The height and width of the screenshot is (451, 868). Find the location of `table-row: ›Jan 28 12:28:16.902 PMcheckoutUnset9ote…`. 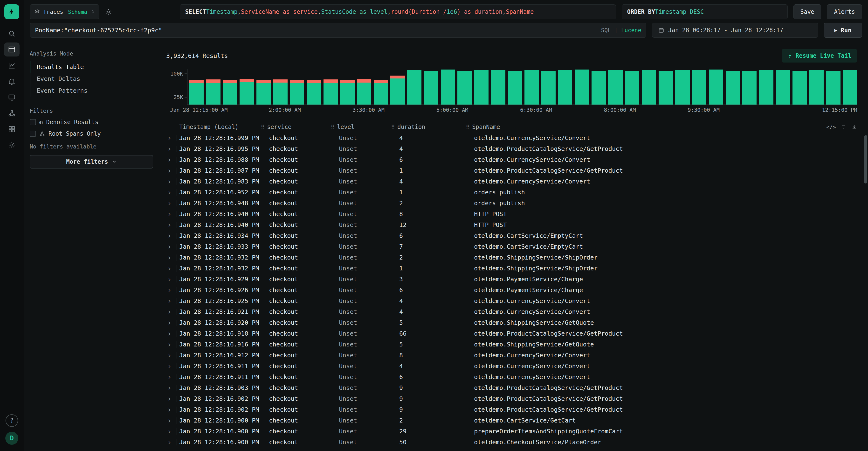

table-row: ›Jan 28 12:28:16.902 PMcheckoutUnset9ote… is located at coordinates (512, 410).